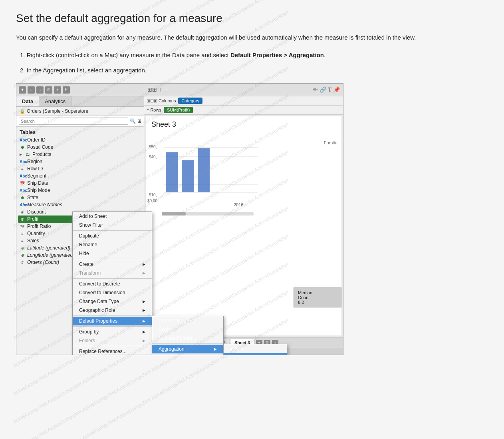 This screenshot has height=439, width=504. I want to click on arrow-icon-group: ▶, so click(144, 332).